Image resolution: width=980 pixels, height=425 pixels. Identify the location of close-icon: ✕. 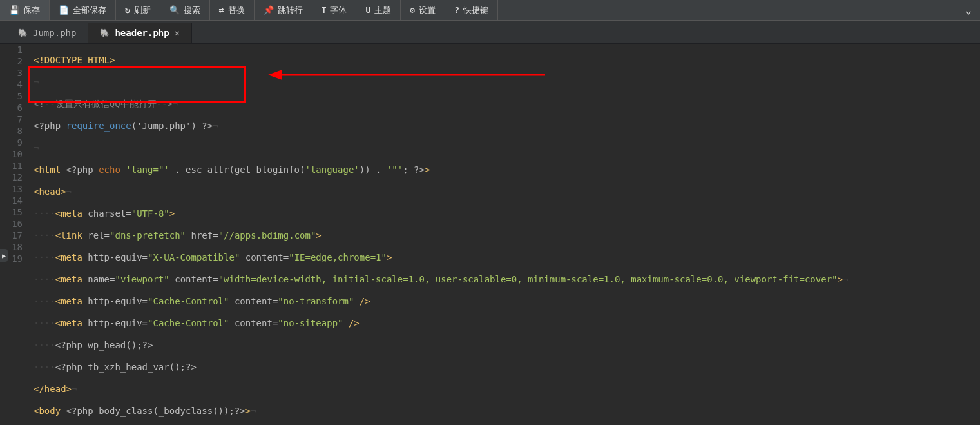
(177, 33).